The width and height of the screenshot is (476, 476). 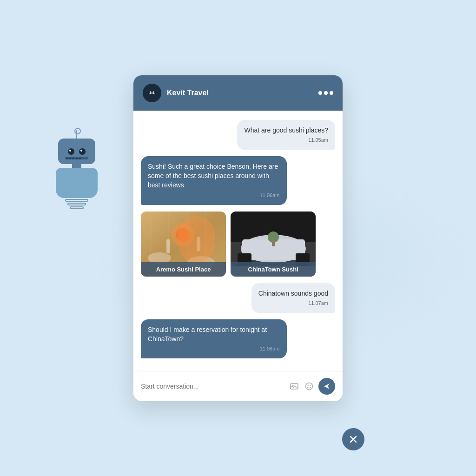 I want to click on chat-avatar, so click(x=152, y=93).